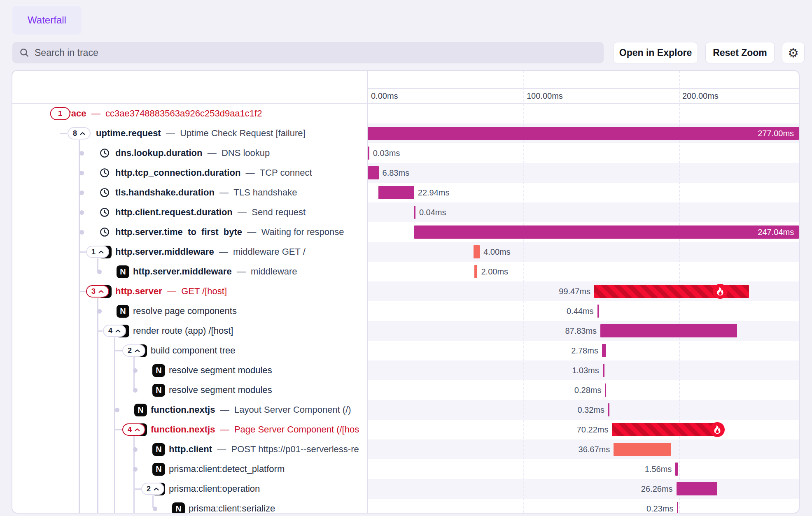 The image size is (812, 516). Describe the element at coordinates (316, 53) in the screenshot. I see `search-input` at that location.